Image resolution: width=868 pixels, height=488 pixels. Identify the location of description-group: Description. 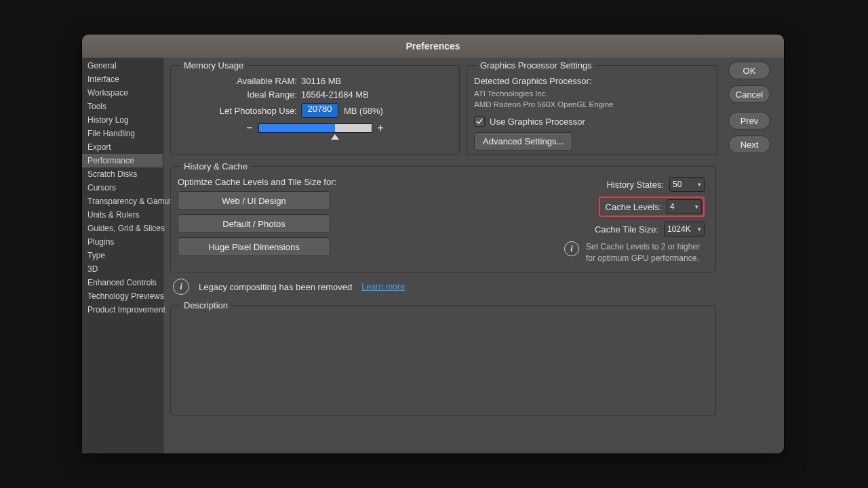
(443, 358).